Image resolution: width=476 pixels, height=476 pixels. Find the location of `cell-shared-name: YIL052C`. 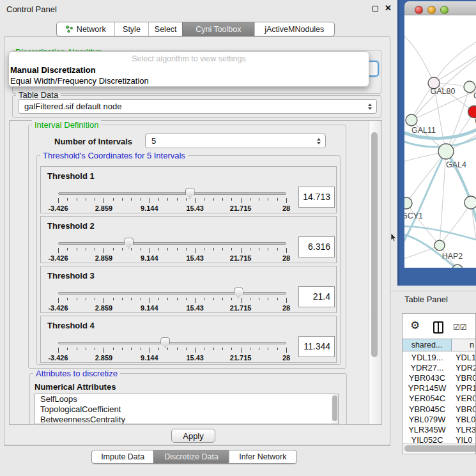

cell-shared-name: YIL052C is located at coordinates (427, 440).